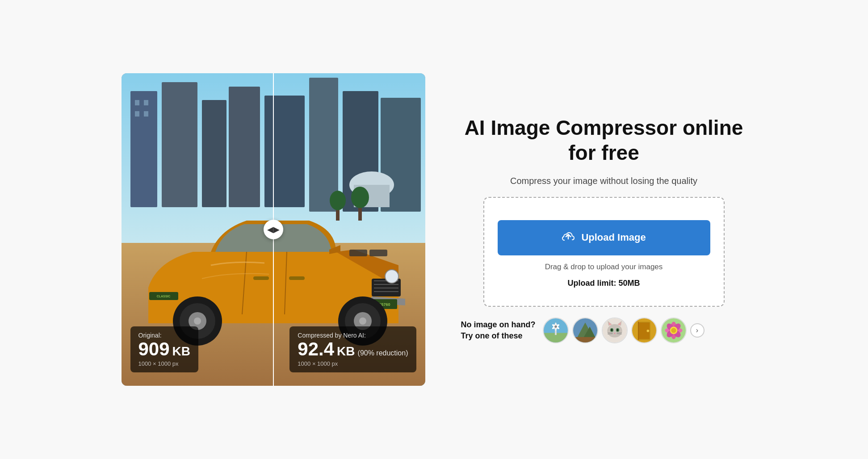 The height and width of the screenshot is (459, 868). Describe the element at coordinates (604, 252) in the screenshot. I see `upload-dropzone: Upload Image Drag & drop to upload your …` at that location.